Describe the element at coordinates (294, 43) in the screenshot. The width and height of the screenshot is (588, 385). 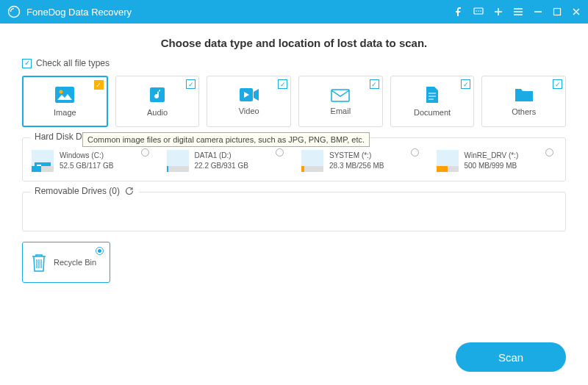
I see `page-title: Choose data type and location of lost da…` at that location.